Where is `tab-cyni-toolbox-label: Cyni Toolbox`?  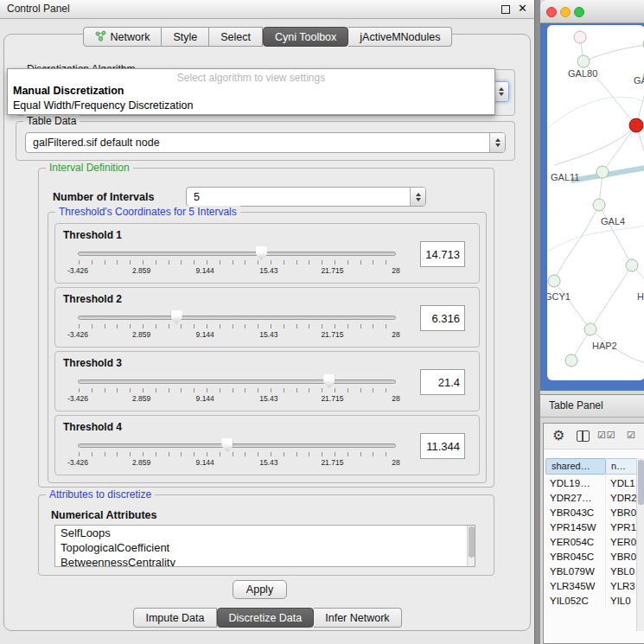
tab-cyni-toolbox-label: Cyni Toolbox is located at coordinates (306, 37).